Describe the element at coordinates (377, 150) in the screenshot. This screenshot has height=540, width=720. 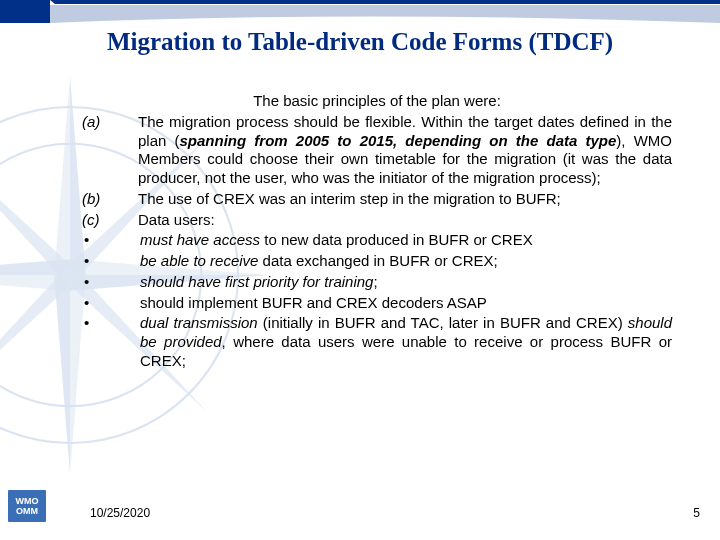
I see `item-a: (a) The migration process should be flex…` at that location.